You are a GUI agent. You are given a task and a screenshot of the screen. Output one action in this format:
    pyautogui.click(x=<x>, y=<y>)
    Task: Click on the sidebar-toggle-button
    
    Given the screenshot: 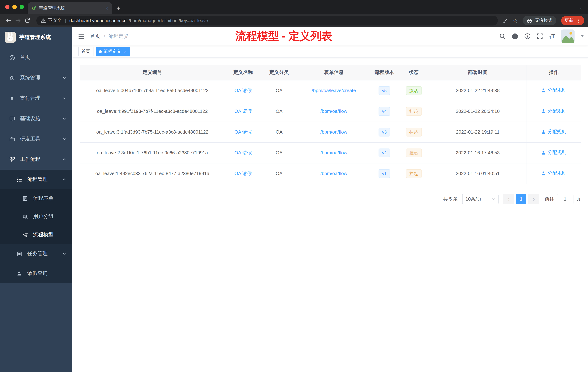 What is the action you would take?
    pyautogui.click(x=81, y=36)
    